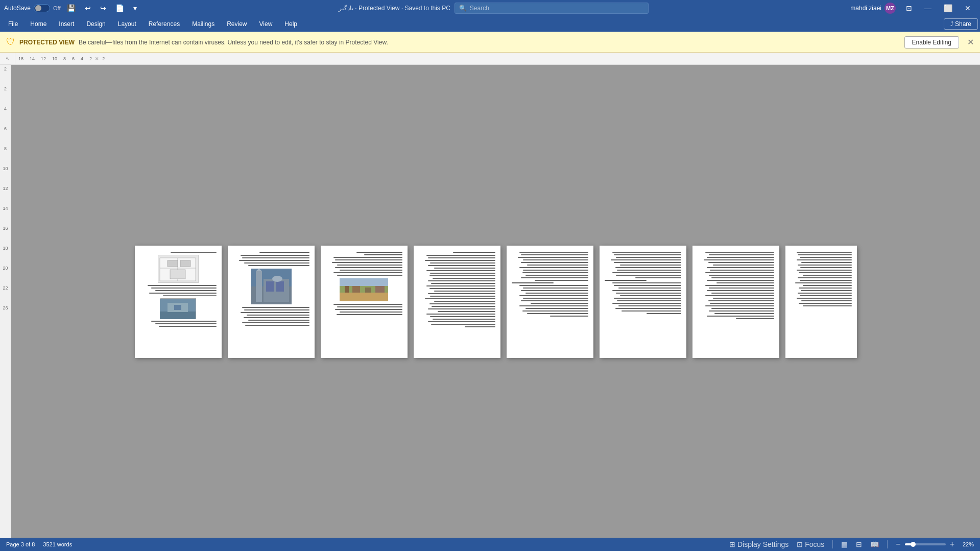 The height and width of the screenshot is (551, 980). Describe the element at coordinates (489, 42) in the screenshot. I see `protected-message: Be careful—files from the Internet can c…` at that location.